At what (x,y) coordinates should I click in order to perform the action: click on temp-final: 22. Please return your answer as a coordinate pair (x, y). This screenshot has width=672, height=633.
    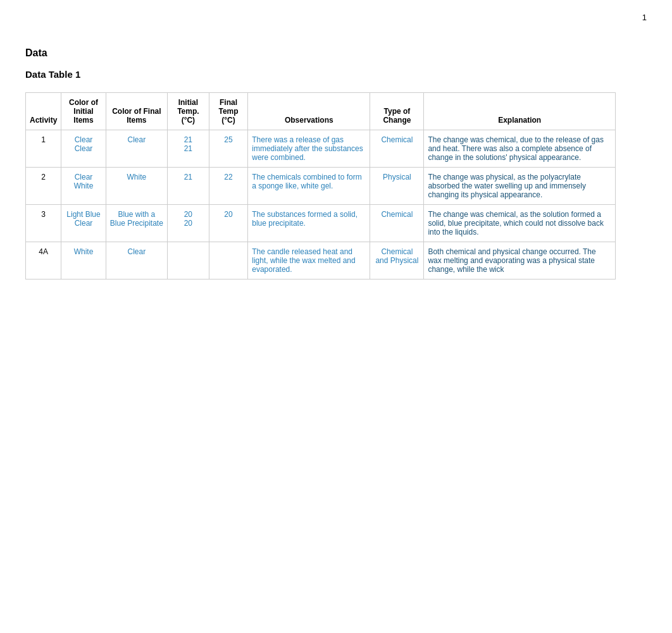
    Looking at the image, I should click on (228, 186).